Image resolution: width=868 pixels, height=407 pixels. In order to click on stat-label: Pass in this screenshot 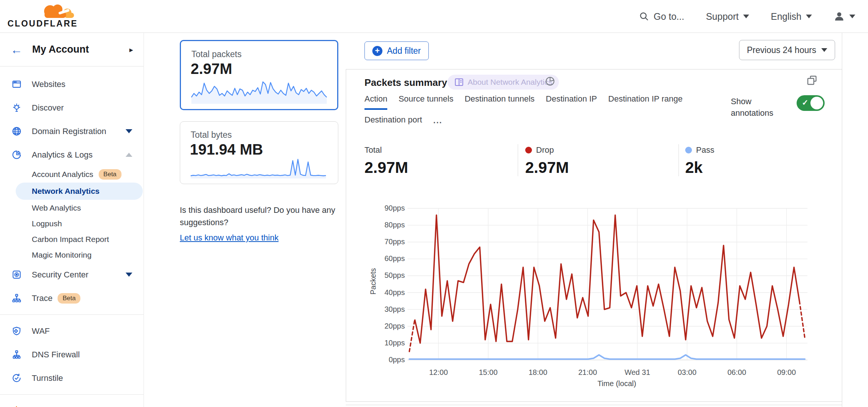, I will do `click(700, 150)`.